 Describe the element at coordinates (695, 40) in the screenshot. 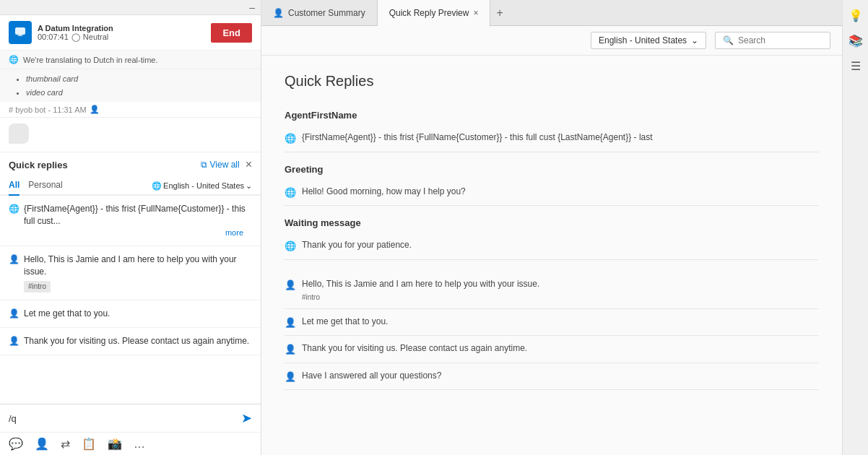

I see `chevron-down-icon: ⌄` at that location.